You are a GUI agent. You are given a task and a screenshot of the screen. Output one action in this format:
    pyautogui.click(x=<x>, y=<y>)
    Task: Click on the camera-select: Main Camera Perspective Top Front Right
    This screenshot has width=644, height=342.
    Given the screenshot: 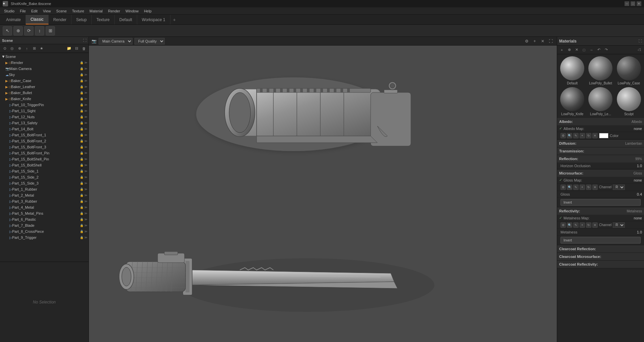 What is the action you would take?
    pyautogui.click(x=115, y=41)
    